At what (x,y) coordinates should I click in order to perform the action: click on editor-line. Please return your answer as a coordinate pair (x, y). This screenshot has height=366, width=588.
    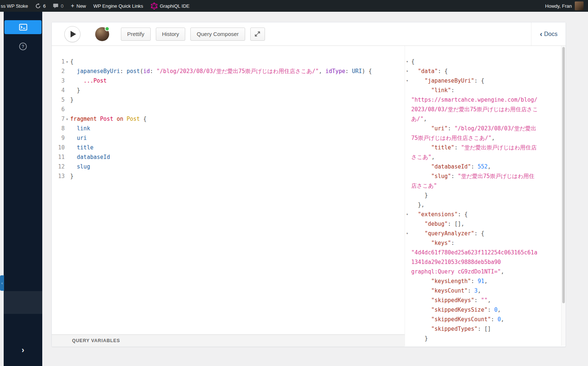
    Looking at the image, I should click on (237, 109).